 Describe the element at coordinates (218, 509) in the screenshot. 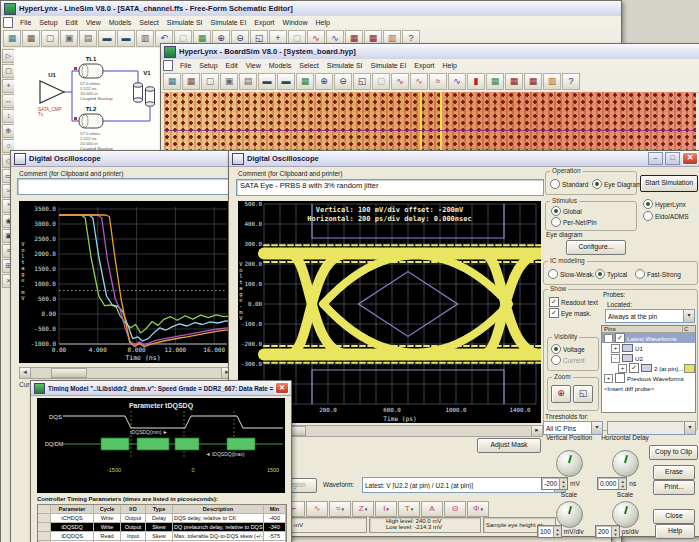

I see `column-header-description: Description` at that location.